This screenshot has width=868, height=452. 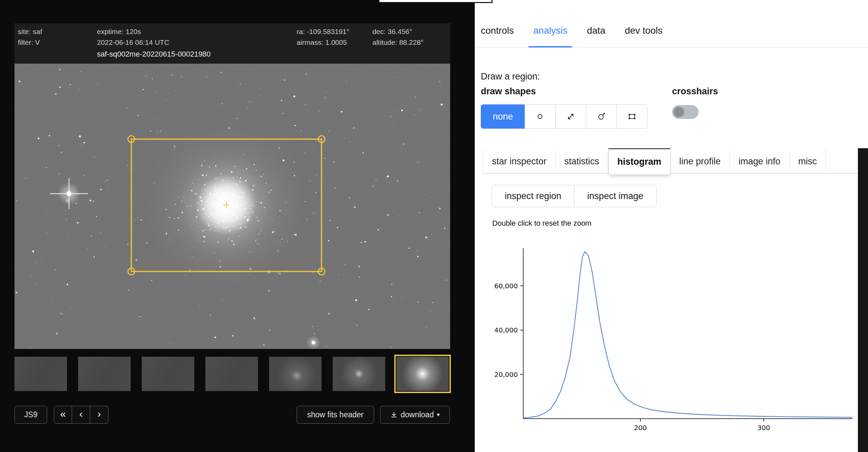 What do you see at coordinates (601, 117) in the screenshot?
I see `ellipse-region-icon` at bounding box center [601, 117].